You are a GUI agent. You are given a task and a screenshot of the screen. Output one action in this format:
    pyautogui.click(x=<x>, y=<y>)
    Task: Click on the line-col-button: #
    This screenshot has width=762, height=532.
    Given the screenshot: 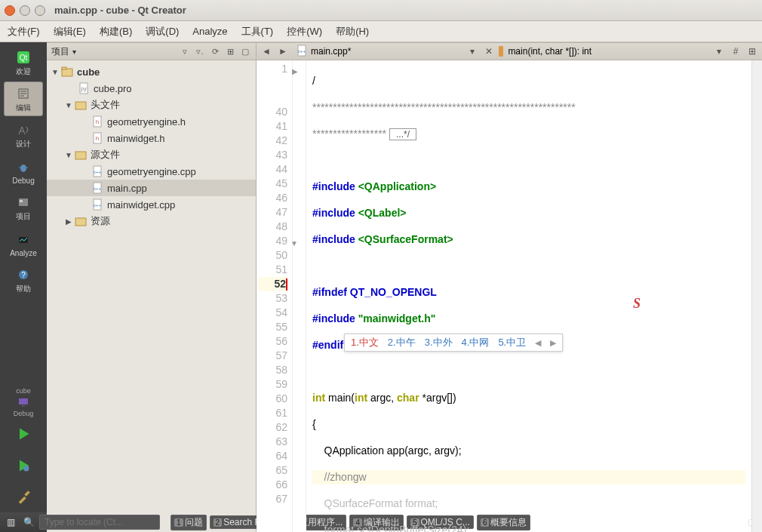 What is the action you would take?
    pyautogui.click(x=736, y=51)
    